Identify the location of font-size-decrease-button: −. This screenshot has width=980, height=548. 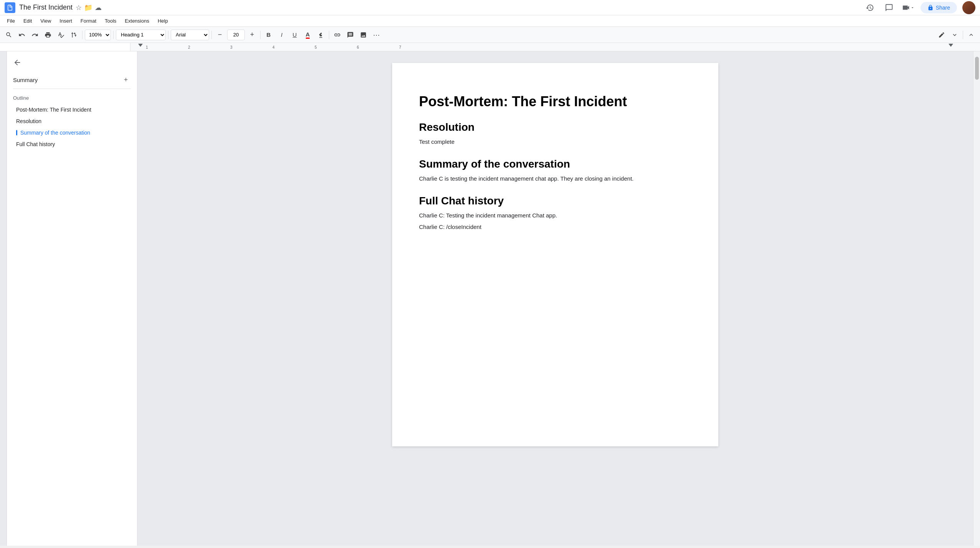
(220, 35).